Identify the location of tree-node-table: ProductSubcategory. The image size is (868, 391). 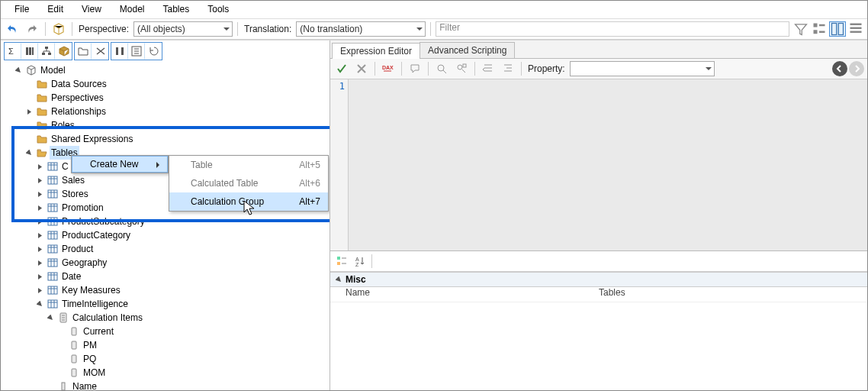
(104, 221).